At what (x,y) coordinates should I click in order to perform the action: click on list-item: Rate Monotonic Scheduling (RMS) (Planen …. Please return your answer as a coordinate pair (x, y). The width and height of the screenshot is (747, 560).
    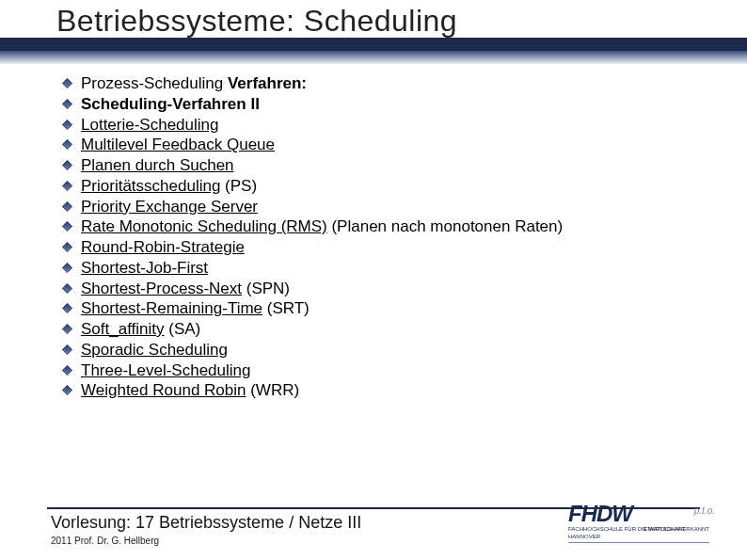
    Looking at the image, I should click on (389, 227).